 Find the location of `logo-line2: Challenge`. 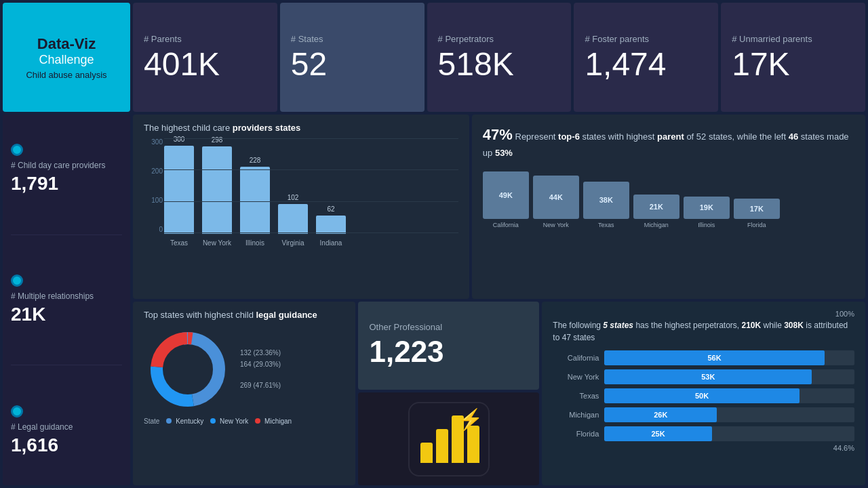

logo-line2: Challenge is located at coordinates (66, 60).